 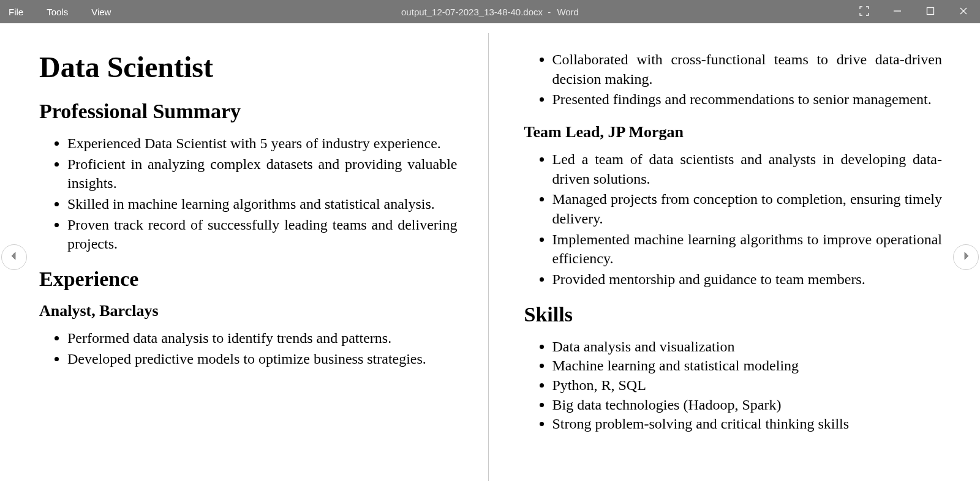 I want to click on summary-list: Experienced Data Scientist with 5 years …, so click(x=249, y=194).